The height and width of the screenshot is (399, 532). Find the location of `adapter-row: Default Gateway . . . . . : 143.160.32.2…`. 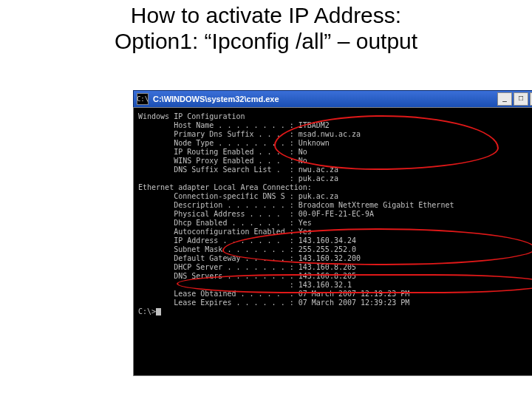

adapter-row: Default Gateway . . . . . : 143.160.32.2… is located at coordinates (335, 259).